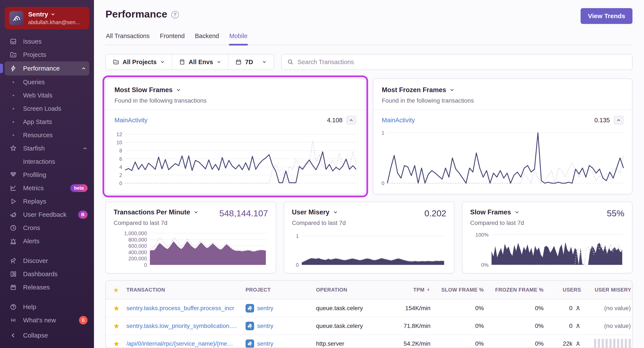 This screenshot has height=348, width=644. What do you see at coordinates (47, 95) in the screenshot?
I see `sidebar-item-web-vitals: Web Vitals` at bounding box center [47, 95].